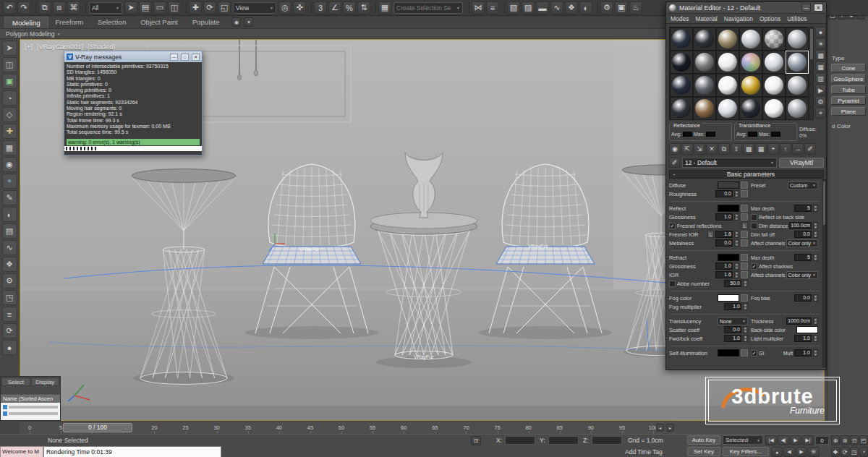 The image size is (868, 457). I want to click on primitive-button-geosphere: GeoSphere, so click(848, 79).